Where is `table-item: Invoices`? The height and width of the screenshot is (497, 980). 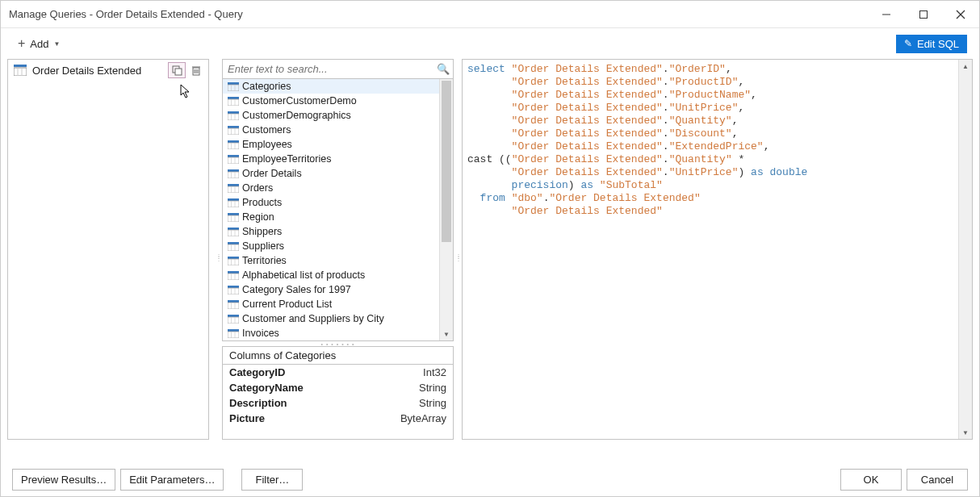 table-item: Invoices is located at coordinates (337, 333).